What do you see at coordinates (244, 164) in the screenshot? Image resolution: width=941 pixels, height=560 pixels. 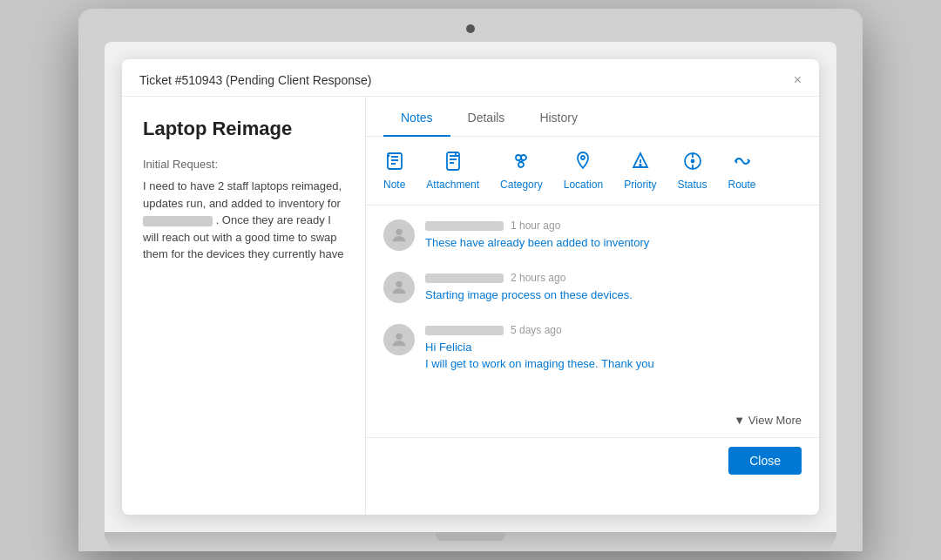 I see `initial-request-label: Initial Request:` at bounding box center [244, 164].